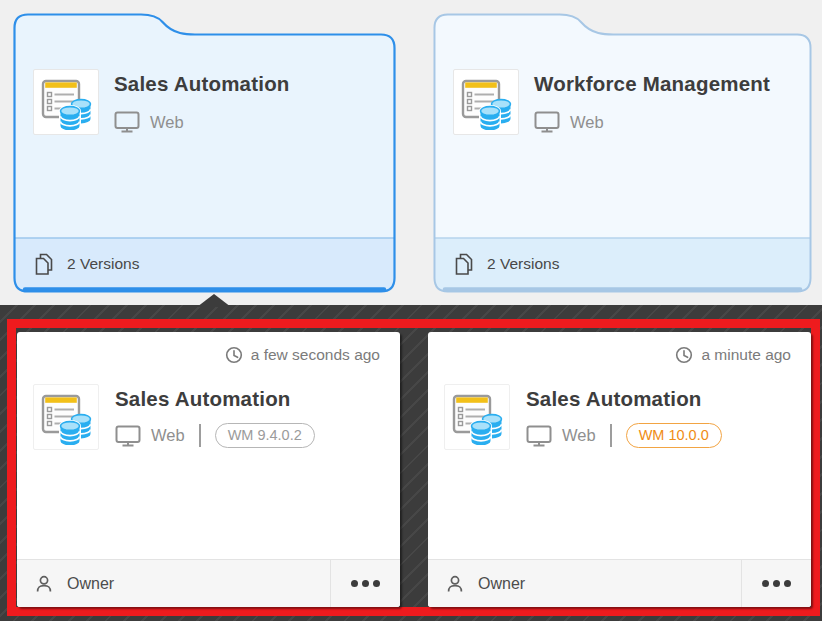 This screenshot has width=822, height=621. I want to click on version-badge: WM 9.4.0.2, so click(265, 436).